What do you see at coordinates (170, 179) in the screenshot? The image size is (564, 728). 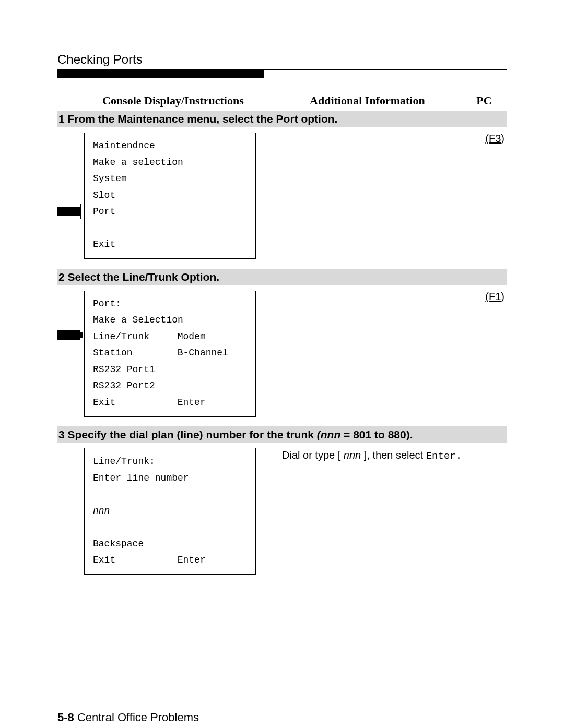 I see `console-line: System` at bounding box center [170, 179].